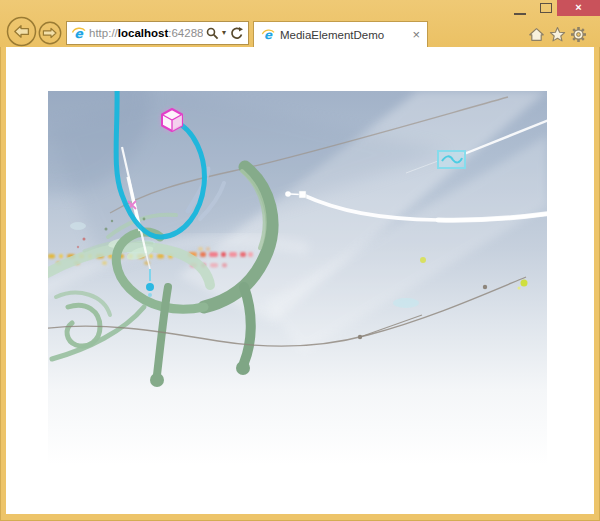  Describe the element at coordinates (340, 34) in the screenshot. I see `tab-mediaelementdemo: e MediaElementDemo ×` at that location.